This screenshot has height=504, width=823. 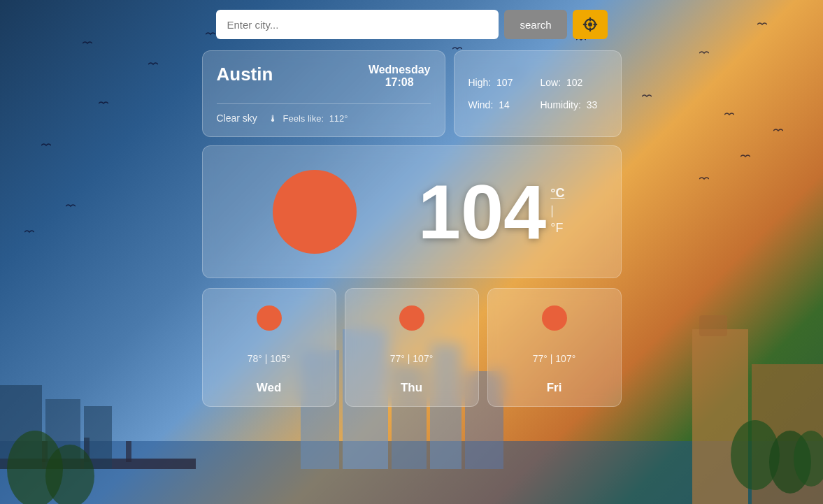 What do you see at coordinates (412, 347) in the screenshot?
I see `forecast-card: 77° | 107° Thu` at bounding box center [412, 347].